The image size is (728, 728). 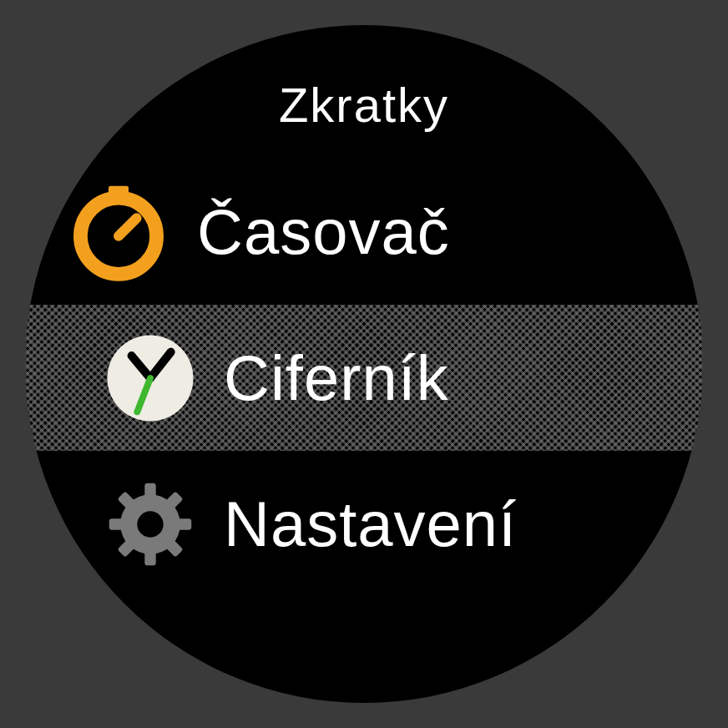 I want to click on watchface-icon, so click(x=150, y=378).